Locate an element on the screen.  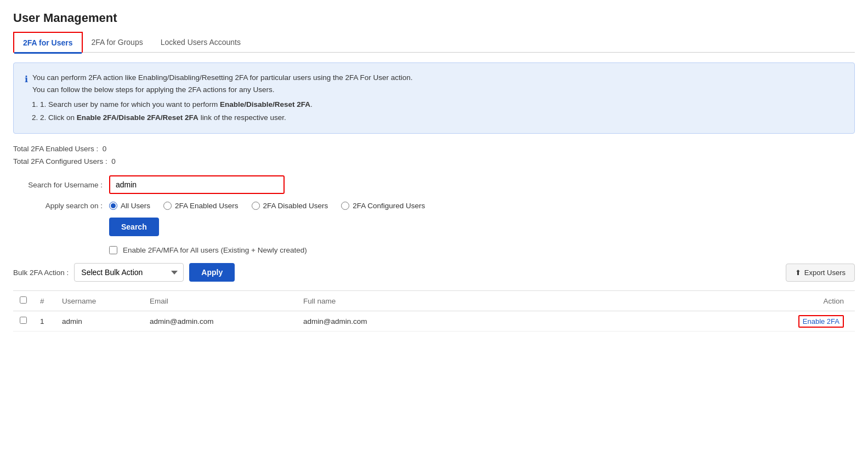
col-header-action: Action is located at coordinates (653, 301).